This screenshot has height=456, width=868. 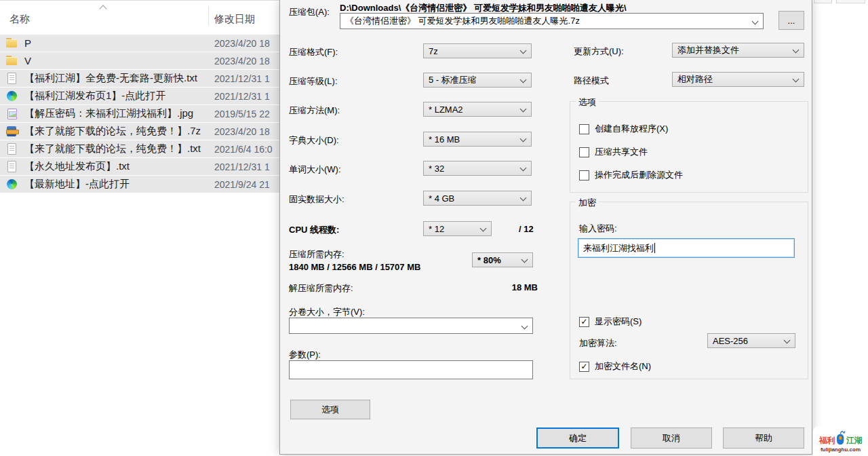 What do you see at coordinates (317, 200) in the screenshot?
I see `solid-size-label: 固实数据大小:` at bounding box center [317, 200].